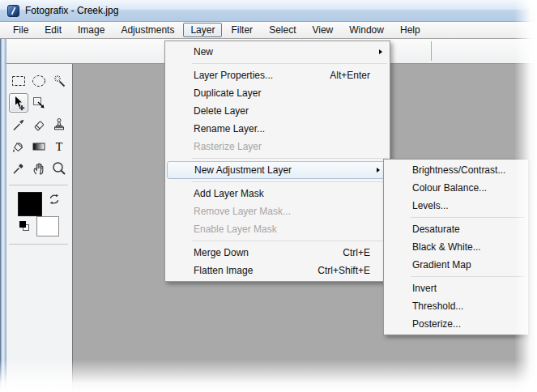 This screenshot has height=392, width=537. What do you see at coordinates (59, 81) in the screenshot?
I see `magic-wand-icon` at bounding box center [59, 81].